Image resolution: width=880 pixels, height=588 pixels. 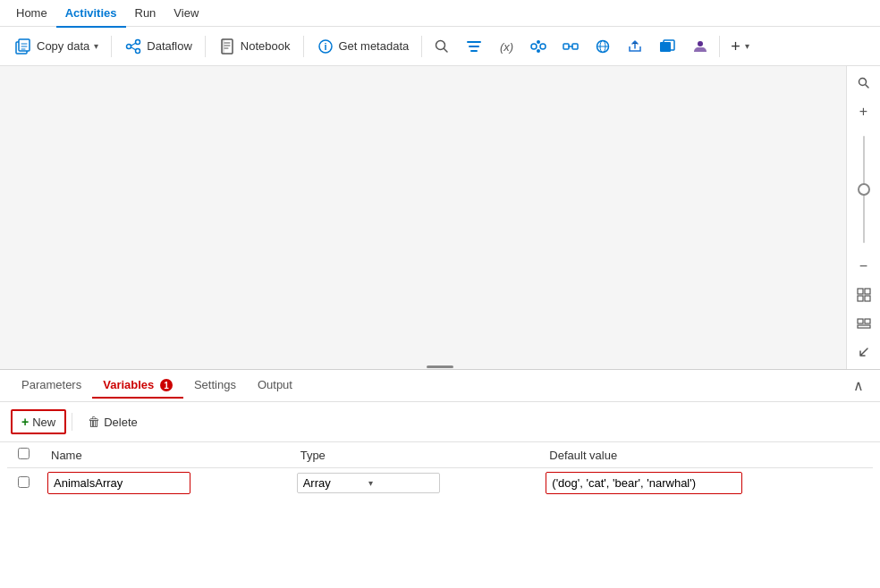 I want to click on svg-text: (x), so click(x=506, y=46).